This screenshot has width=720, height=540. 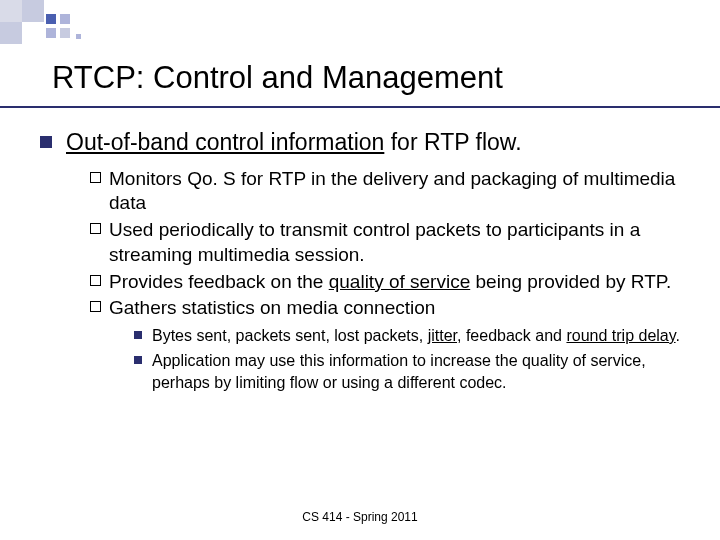 I want to click on underlined-phrase: Out-of-band control information, so click(x=225, y=142).